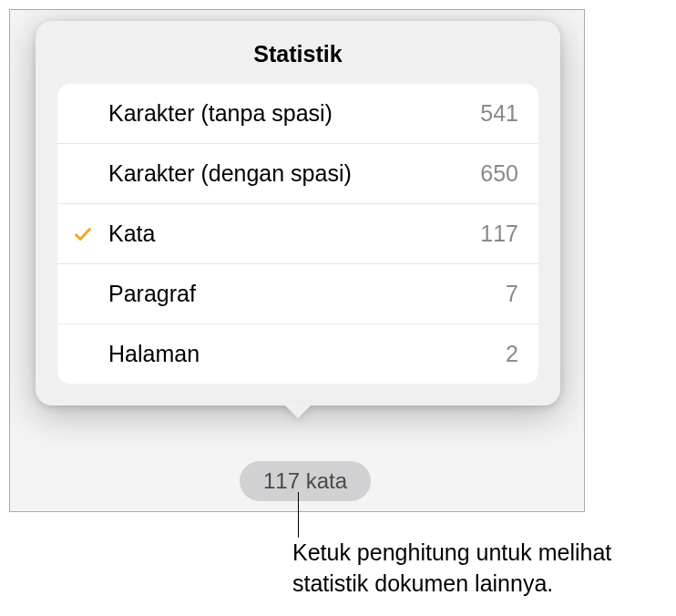 Image resolution: width=676 pixels, height=616 pixels. What do you see at coordinates (83, 234) in the screenshot?
I see `check-column` at bounding box center [83, 234].